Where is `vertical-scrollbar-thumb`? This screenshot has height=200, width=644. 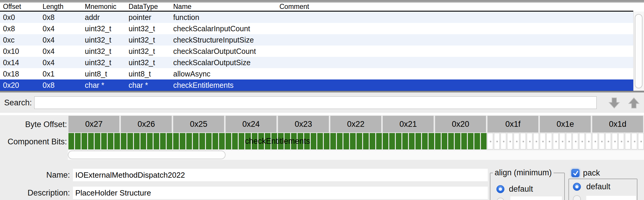 vertical-scrollbar-thumb is located at coordinates (639, 51).